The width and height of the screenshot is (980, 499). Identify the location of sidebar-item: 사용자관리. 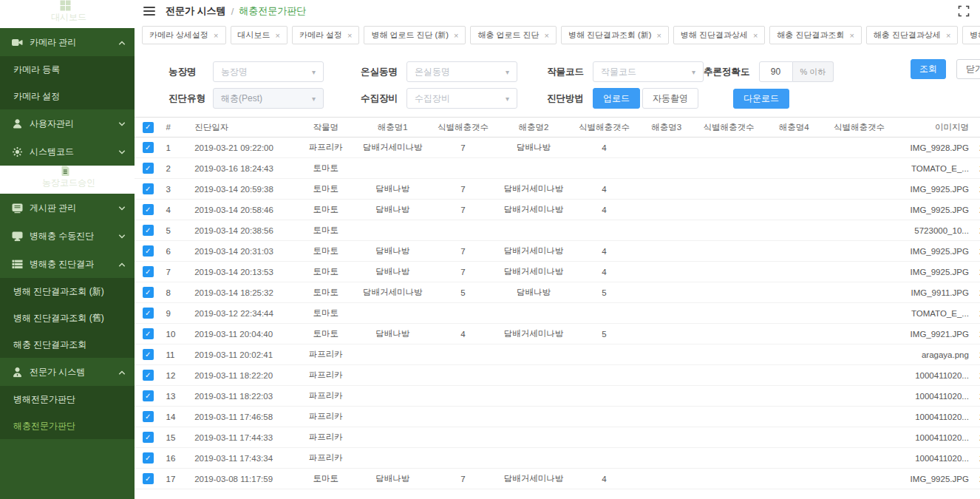
(67, 123).